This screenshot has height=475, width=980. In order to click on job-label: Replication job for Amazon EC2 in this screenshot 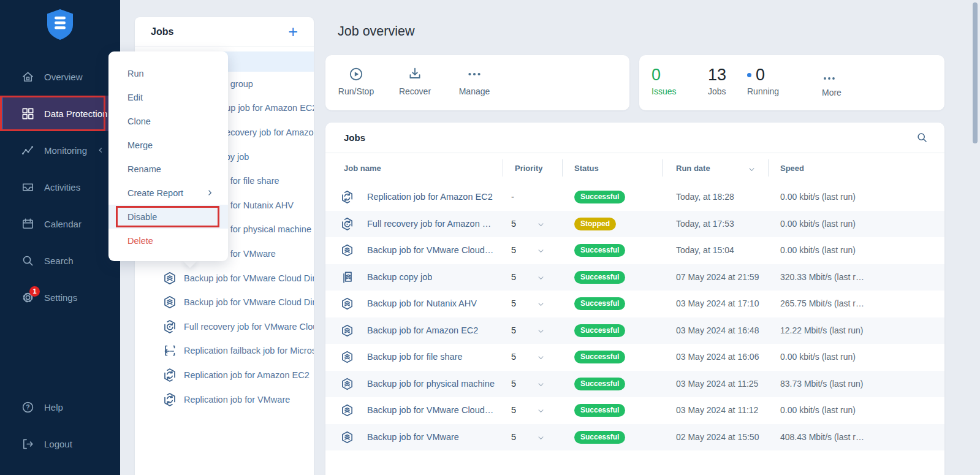, I will do `click(246, 375)`.